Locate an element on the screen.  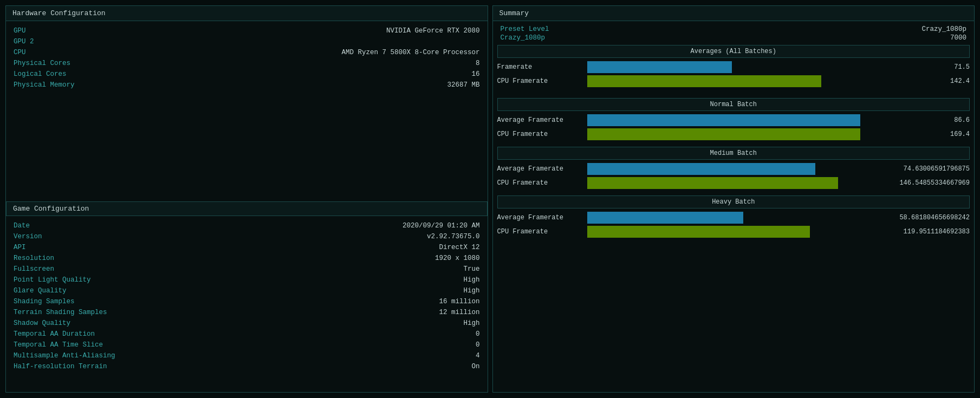
preset-level-value: Crazy_1080p is located at coordinates (944, 29).